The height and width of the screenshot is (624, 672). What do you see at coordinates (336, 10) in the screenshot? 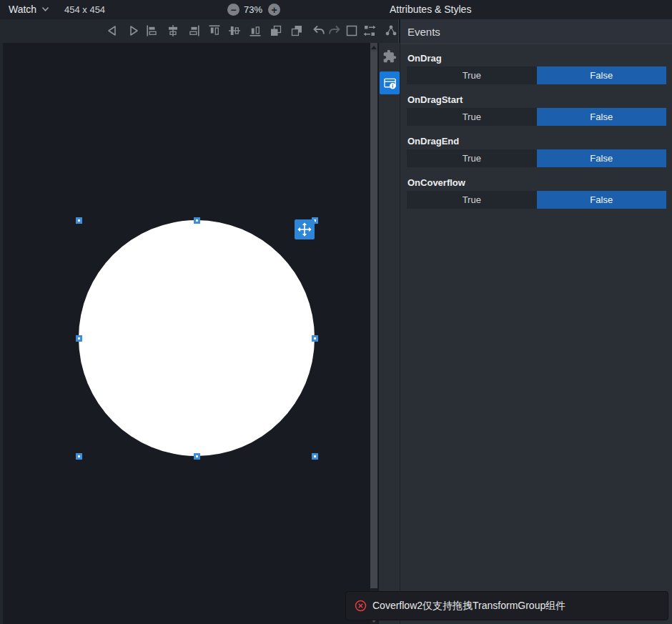
I see `top-bar: Watch 454 x 454 − 73% + Attributes & Sty…` at bounding box center [336, 10].